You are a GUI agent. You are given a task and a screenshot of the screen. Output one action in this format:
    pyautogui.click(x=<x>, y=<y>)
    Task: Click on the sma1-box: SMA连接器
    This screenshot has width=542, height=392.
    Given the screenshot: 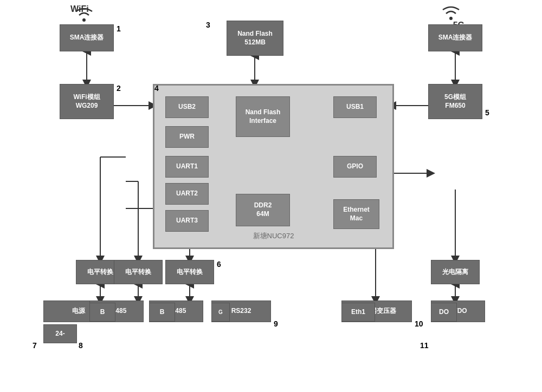 What is the action you would take?
    pyautogui.click(x=87, y=38)
    